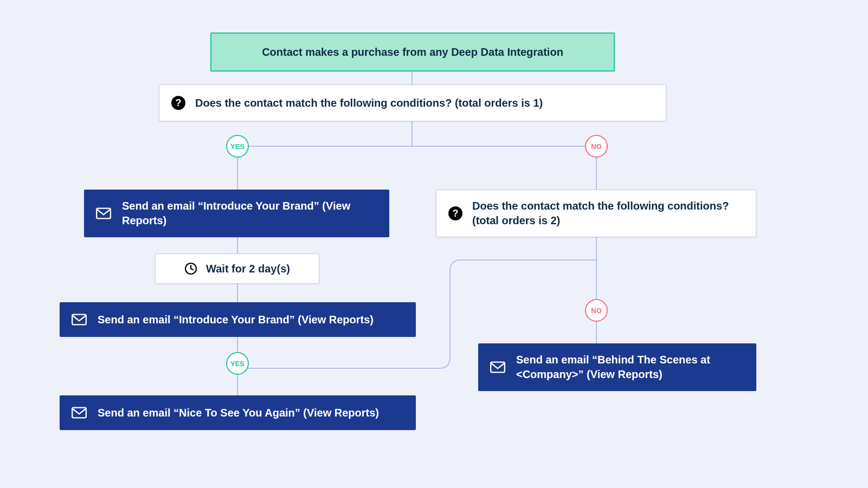  I want to click on clock-icon, so click(191, 269).